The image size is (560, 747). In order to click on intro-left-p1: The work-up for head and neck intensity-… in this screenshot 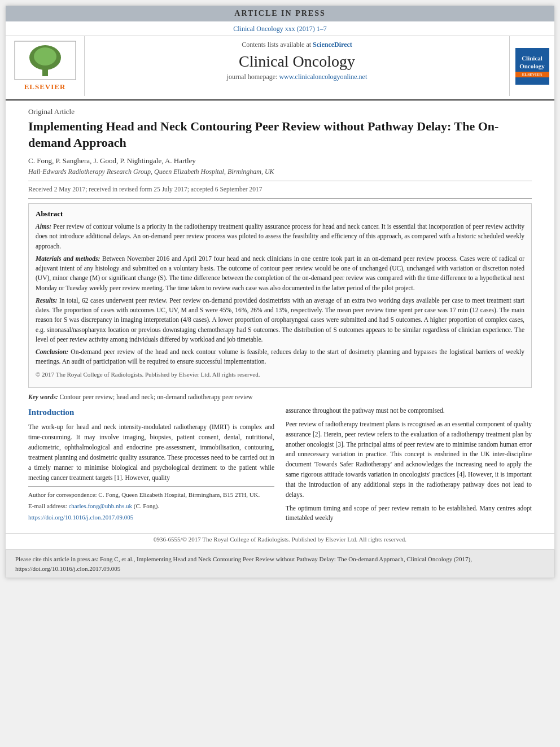, I will do `click(151, 453)`.